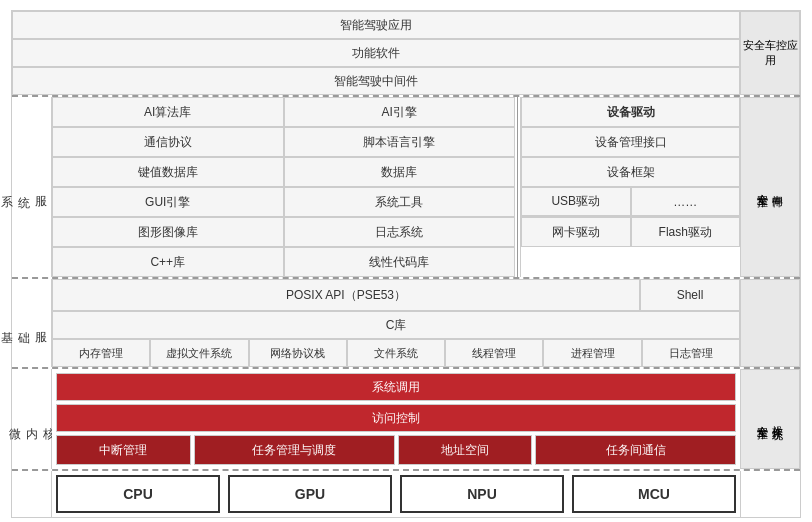  What do you see at coordinates (376, 53) in the screenshot?
I see `row-functional-software: 功能软件` at bounding box center [376, 53].